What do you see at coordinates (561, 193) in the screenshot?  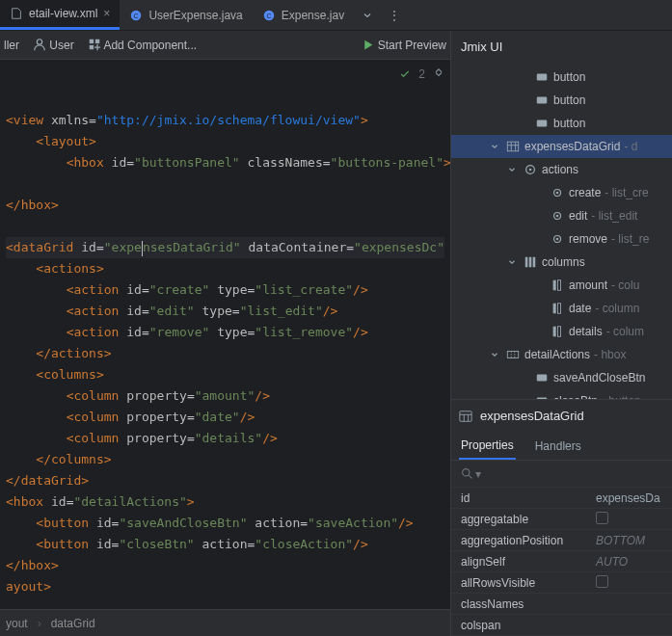 I see `tree-item: create - list_cre` at bounding box center [561, 193].